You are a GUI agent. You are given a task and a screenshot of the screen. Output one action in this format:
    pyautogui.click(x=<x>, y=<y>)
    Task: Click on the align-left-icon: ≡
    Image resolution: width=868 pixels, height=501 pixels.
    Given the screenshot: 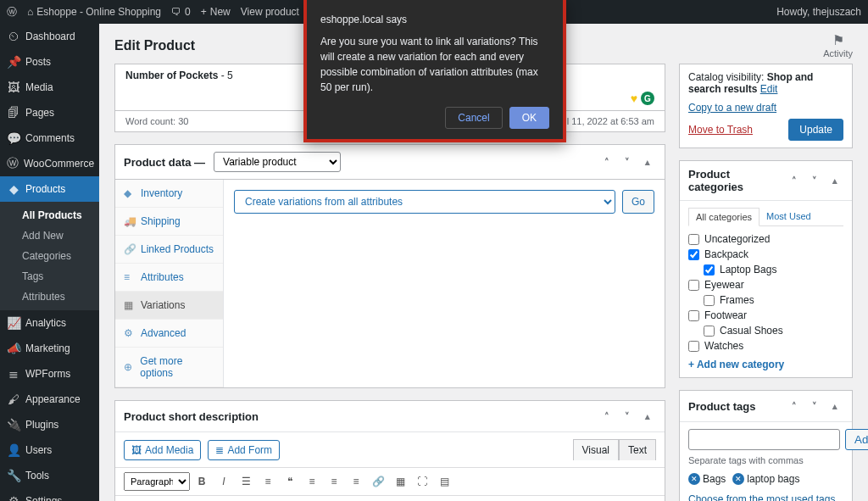 What is the action you would take?
    pyautogui.click(x=312, y=482)
    